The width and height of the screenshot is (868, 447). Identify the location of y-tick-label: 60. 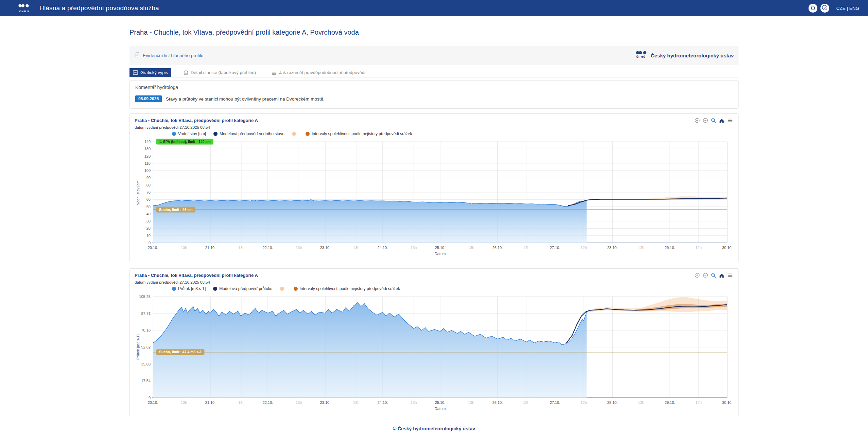
(149, 199).